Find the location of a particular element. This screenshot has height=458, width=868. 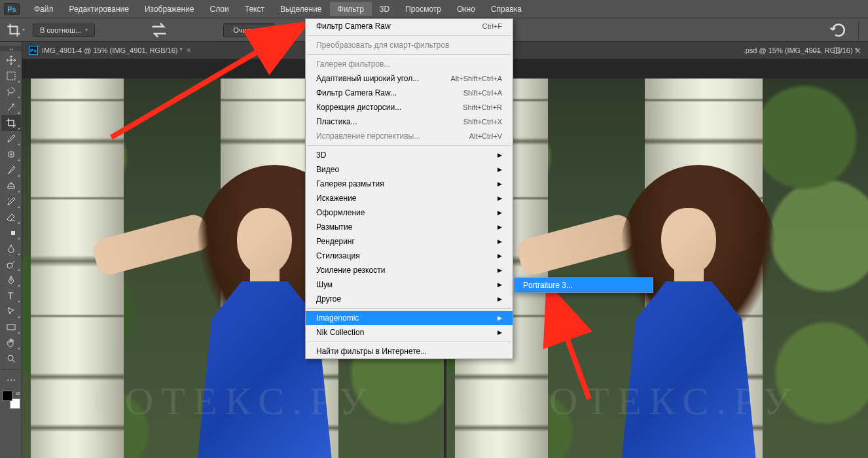

psd-file-icon: Ps is located at coordinates (33, 50).